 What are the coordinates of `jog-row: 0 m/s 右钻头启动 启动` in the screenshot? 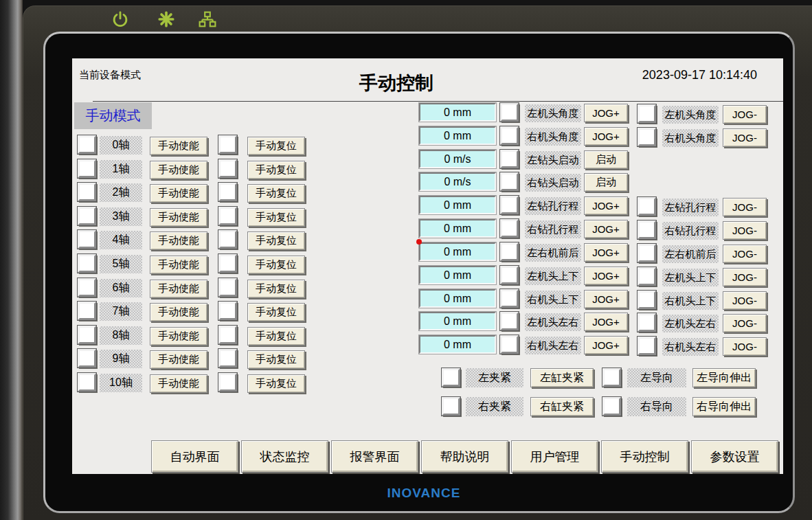 It's located at (427, 183).